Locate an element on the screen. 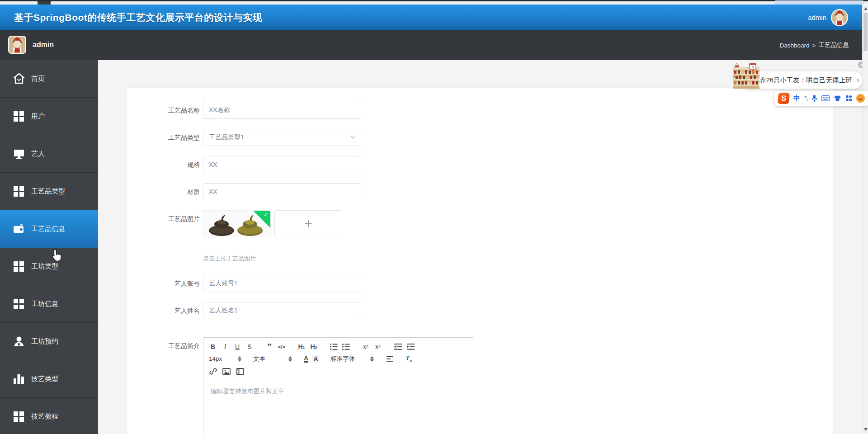 This screenshot has height=434, width=868. sidebar-item-label: 首页 is located at coordinates (38, 79).